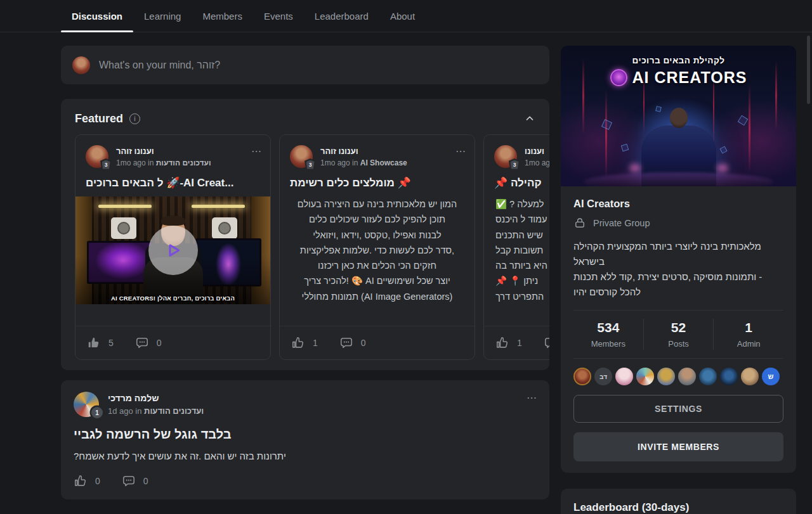 The width and height of the screenshot is (812, 514). What do you see at coordinates (619, 77) in the screenshot?
I see `brain-logo-icon` at bounding box center [619, 77].